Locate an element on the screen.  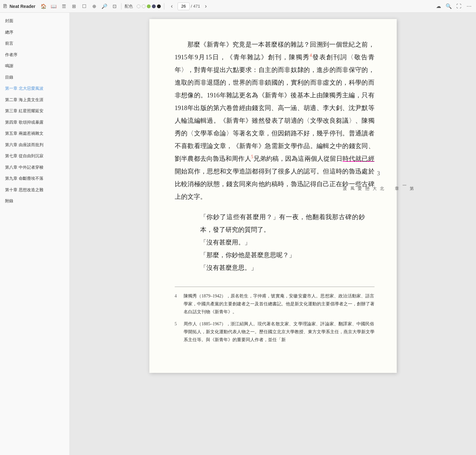
color-dot-black is located at coordinates (159, 6).